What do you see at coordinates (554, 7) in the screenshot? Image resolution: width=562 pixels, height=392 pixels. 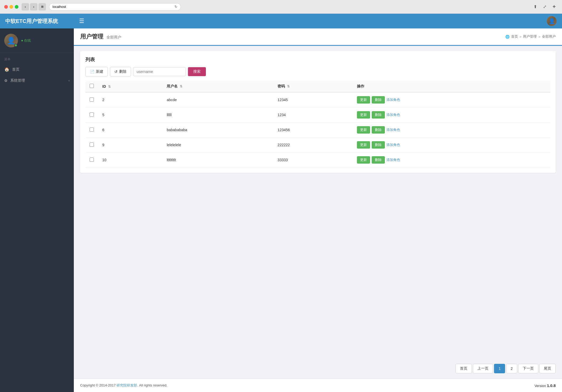 I see `new-tab-button: +` at bounding box center [554, 7].